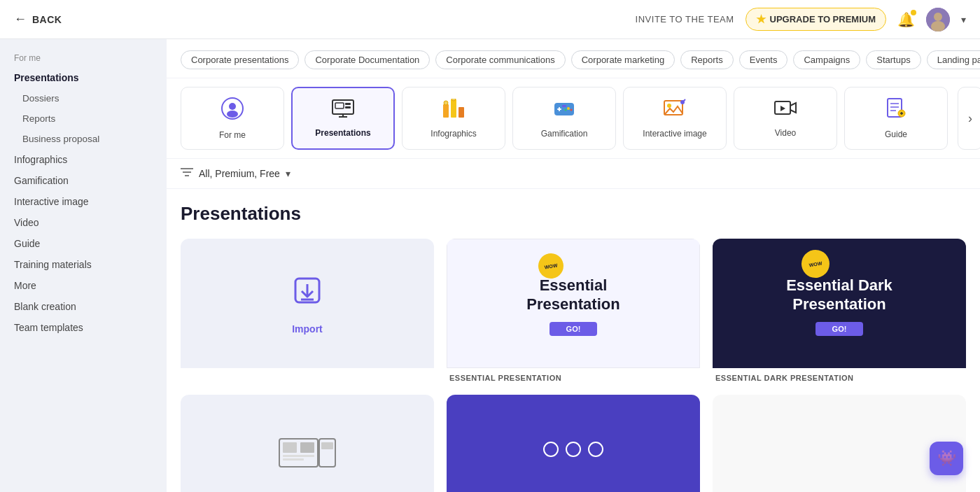  Describe the element at coordinates (573, 444) in the screenshot. I see `card5-inner` at that location.